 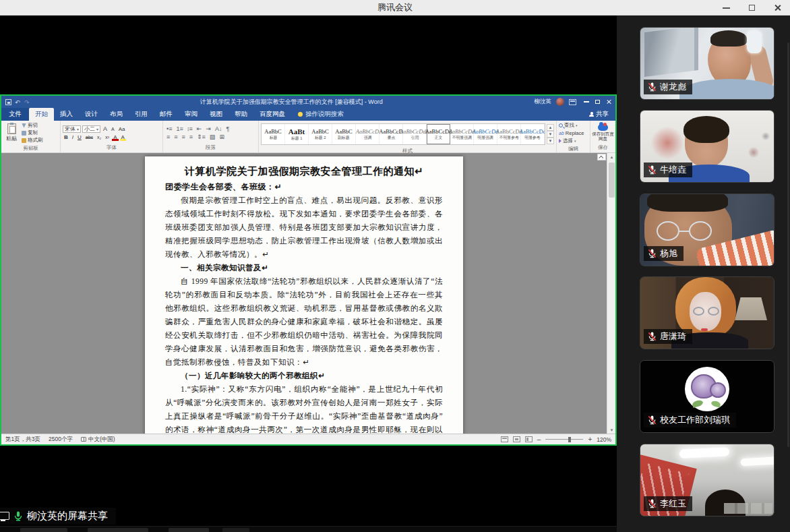 I want to click on word-minimize-icon, so click(x=586, y=102).